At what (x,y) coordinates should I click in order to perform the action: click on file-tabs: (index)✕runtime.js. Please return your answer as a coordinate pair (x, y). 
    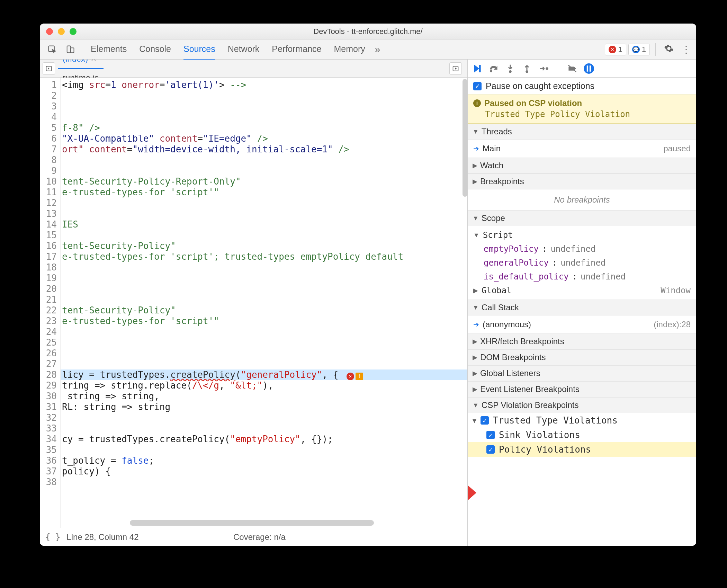
    Looking at the image, I should click on (253, 69).